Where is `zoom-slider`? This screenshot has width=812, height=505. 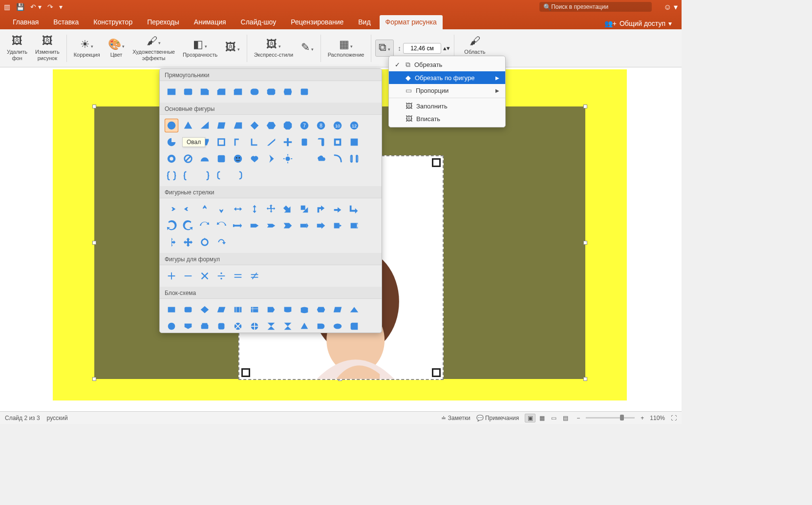
zoom-slider is located at coordinates (610, 418).